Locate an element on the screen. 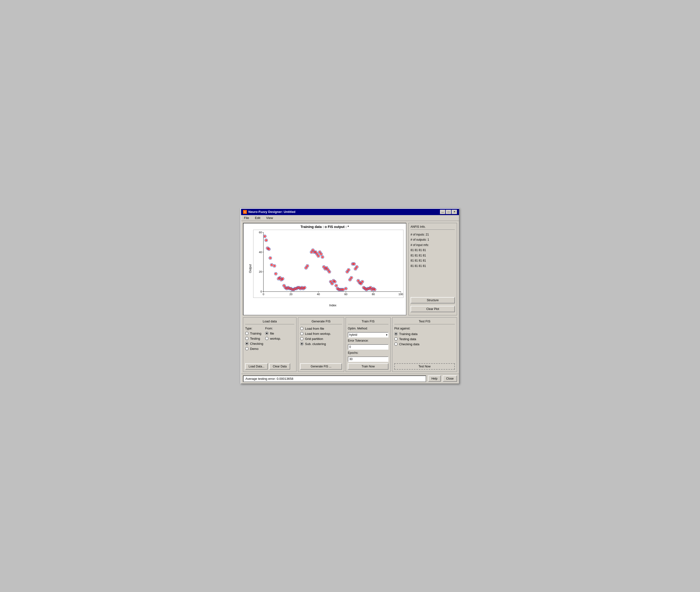 The width and height of the screenshot is (700, 592). from-worksp-label: worksp. is located at coordinates (276, 338).